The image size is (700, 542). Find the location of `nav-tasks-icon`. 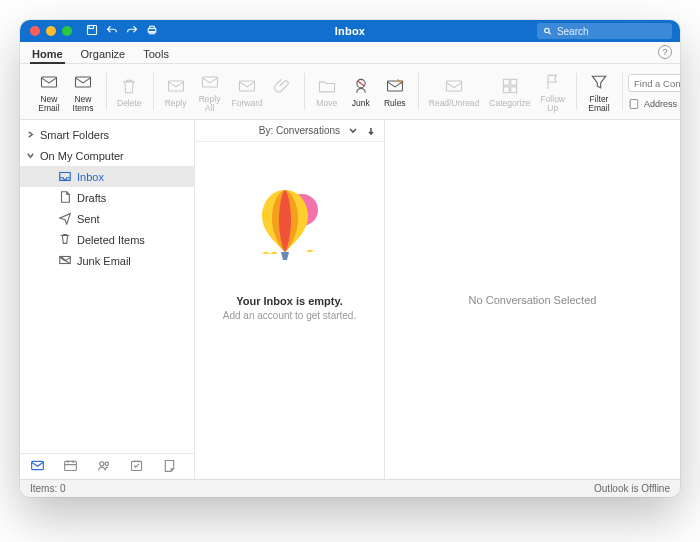

nav-tasks-icon is located at coordinates (136, 466).